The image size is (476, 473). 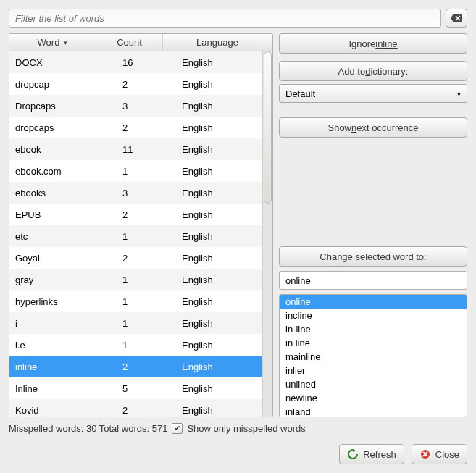 I want to click on show-next-occurrence-button: Show next occurrence, so click(x=373, y=127).